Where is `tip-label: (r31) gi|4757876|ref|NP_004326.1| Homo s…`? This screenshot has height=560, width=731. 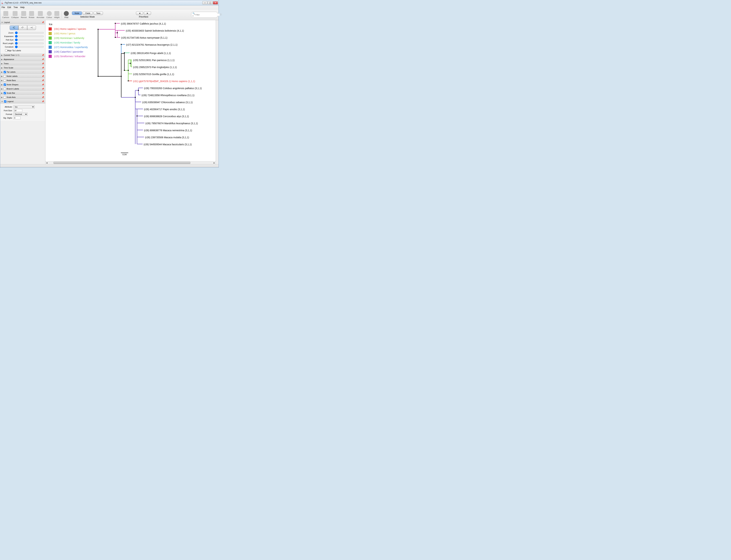 tip-label: (r31) gi|4757876|ref|NP_004326.1| Homo s… is located at coordinates (164, 81).